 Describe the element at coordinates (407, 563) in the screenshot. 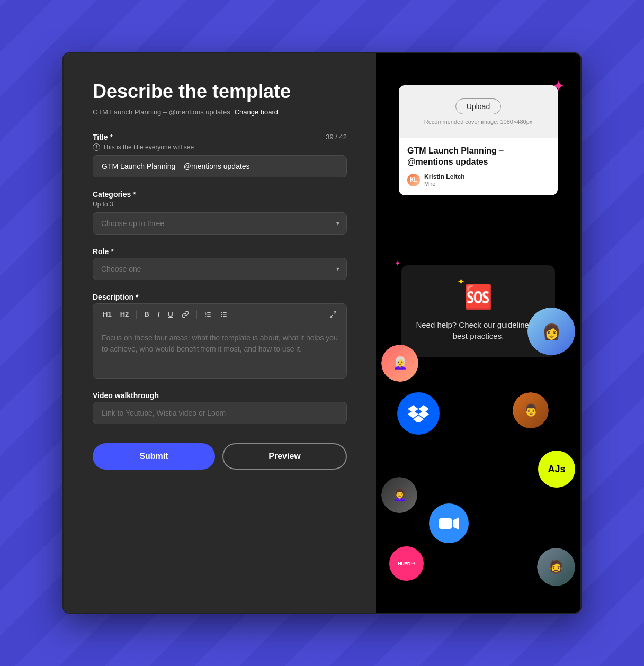

I see `hued-badge: HUED ⇒` at that location.